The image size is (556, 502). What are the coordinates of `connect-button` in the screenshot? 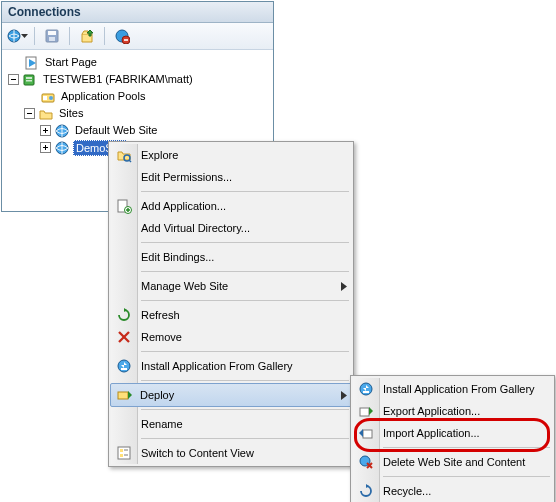 It's located at (17, 36).